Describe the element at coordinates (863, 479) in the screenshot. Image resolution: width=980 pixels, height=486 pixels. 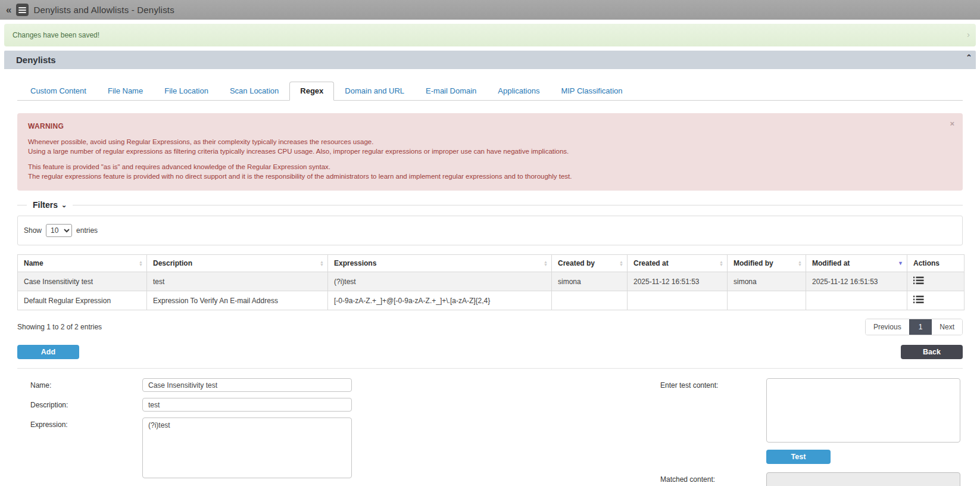
I see `matched-content-field` at that location.